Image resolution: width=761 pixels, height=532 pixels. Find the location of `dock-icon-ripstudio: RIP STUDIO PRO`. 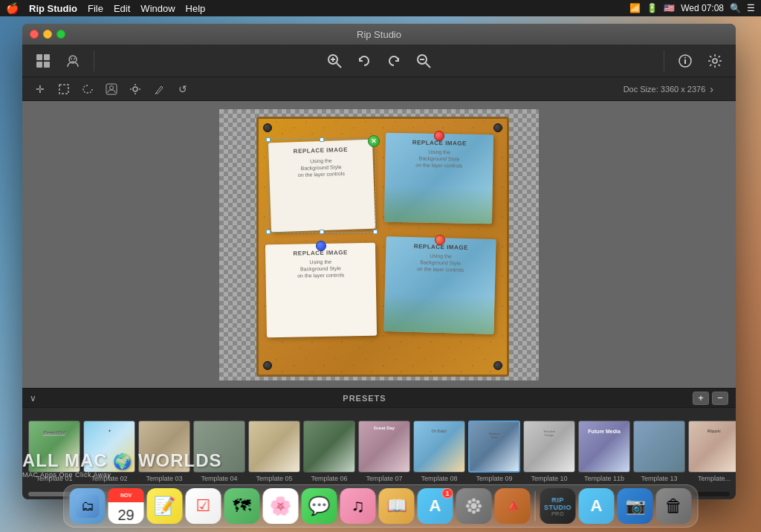

dock-icon-ripstudio: RIP STUDIO PRO is located at coordinates (558, 506).